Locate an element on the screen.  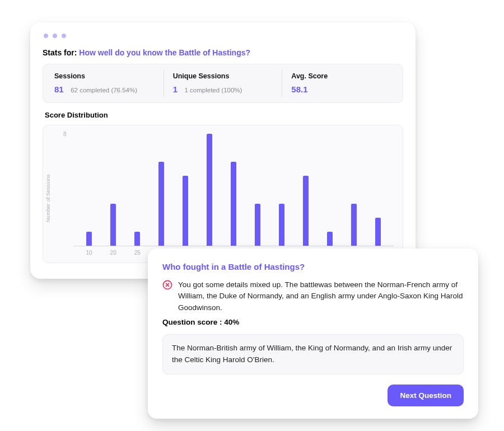
metric-value: 58.1 is located at coordinates (299, 90).